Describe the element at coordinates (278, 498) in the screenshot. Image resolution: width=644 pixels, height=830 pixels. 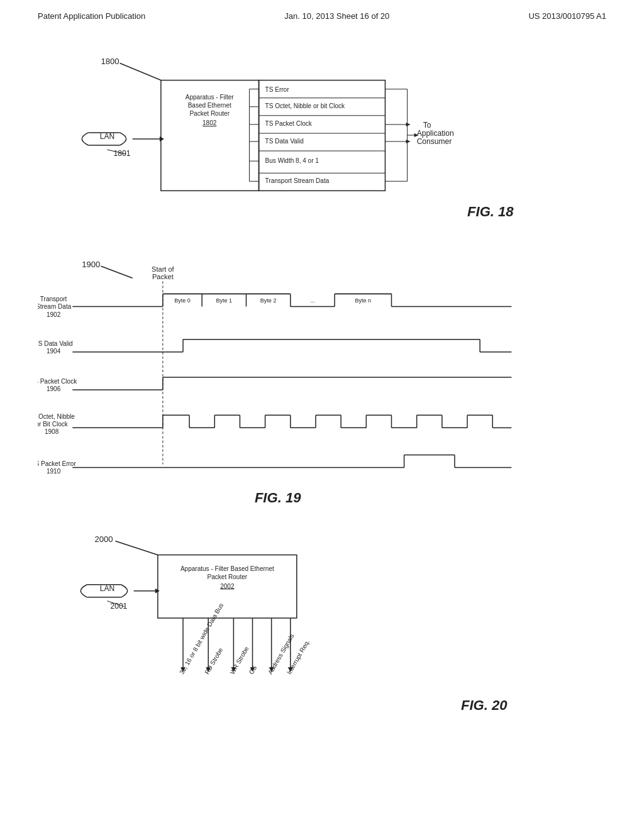
I see `svg-text: FIG. 19` at that location.